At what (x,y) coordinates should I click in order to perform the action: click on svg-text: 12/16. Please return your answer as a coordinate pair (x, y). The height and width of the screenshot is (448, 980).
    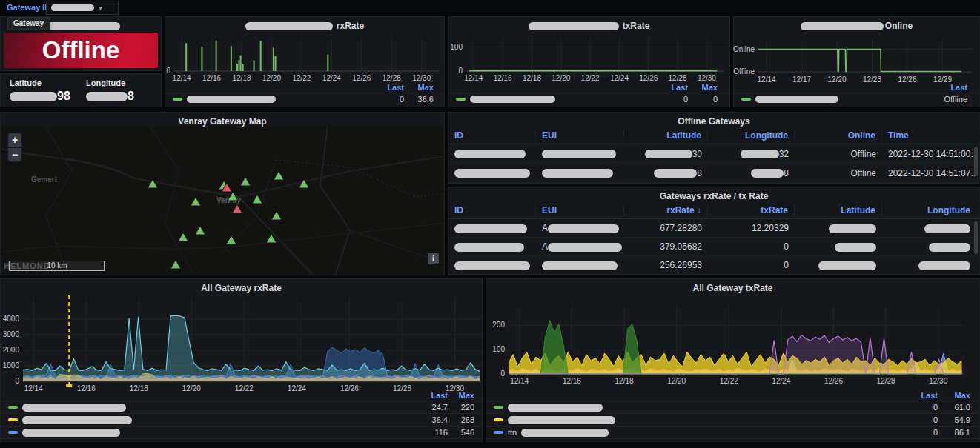
    Looking at the image, I should click on (572, 381).